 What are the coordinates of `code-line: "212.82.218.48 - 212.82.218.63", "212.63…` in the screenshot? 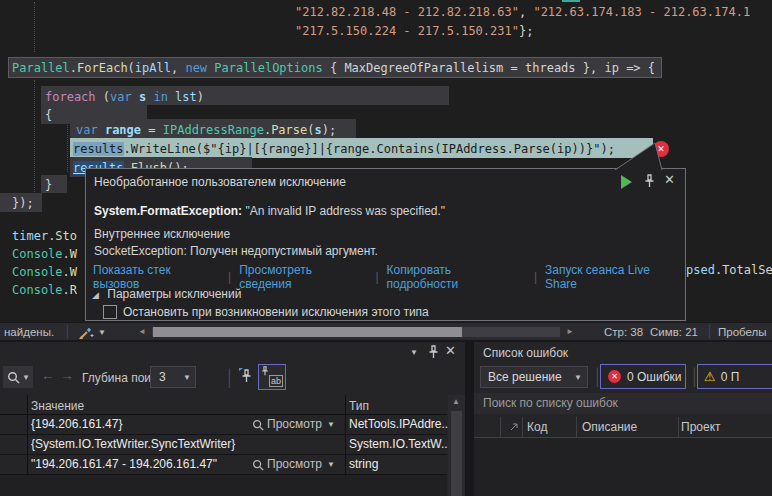 It's located at (522, 12).